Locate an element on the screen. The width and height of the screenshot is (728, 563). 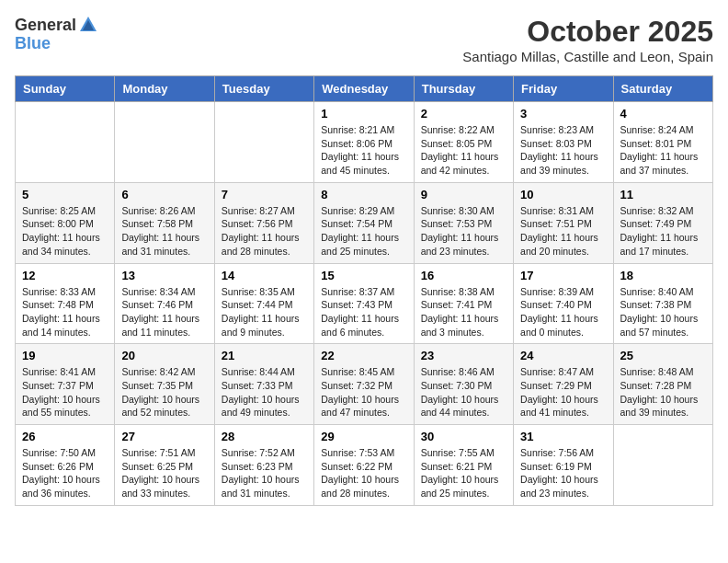
calendar-cell: 12Sunrise: 8:33 AM Sunset: 7:48 PM Dayli… is located at coordinates (65, 304).